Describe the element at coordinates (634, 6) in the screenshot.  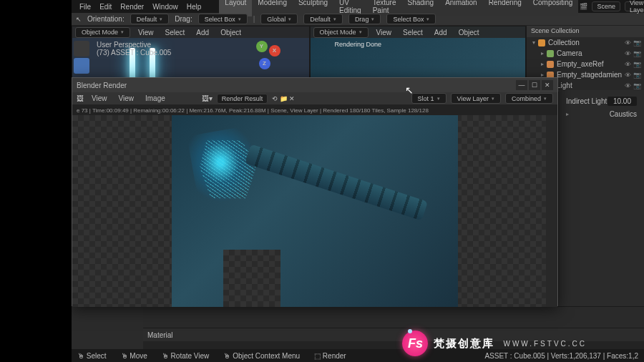
I see `viewlayer-field: View Layer` at that location.